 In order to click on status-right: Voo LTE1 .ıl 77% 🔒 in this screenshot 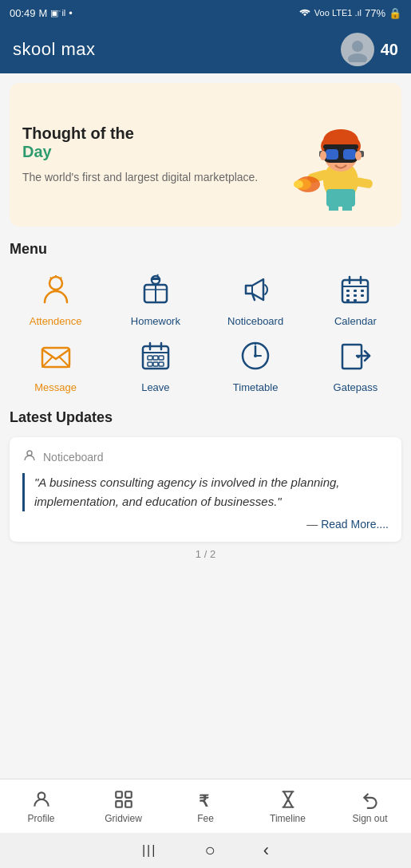, I will do `click(350, 13)`.